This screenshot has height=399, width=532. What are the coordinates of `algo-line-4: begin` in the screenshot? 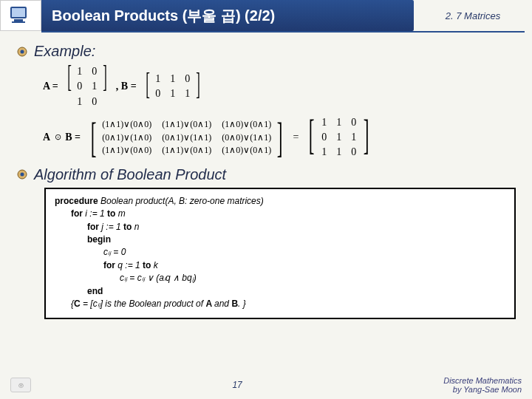 It's located at (296, 239).